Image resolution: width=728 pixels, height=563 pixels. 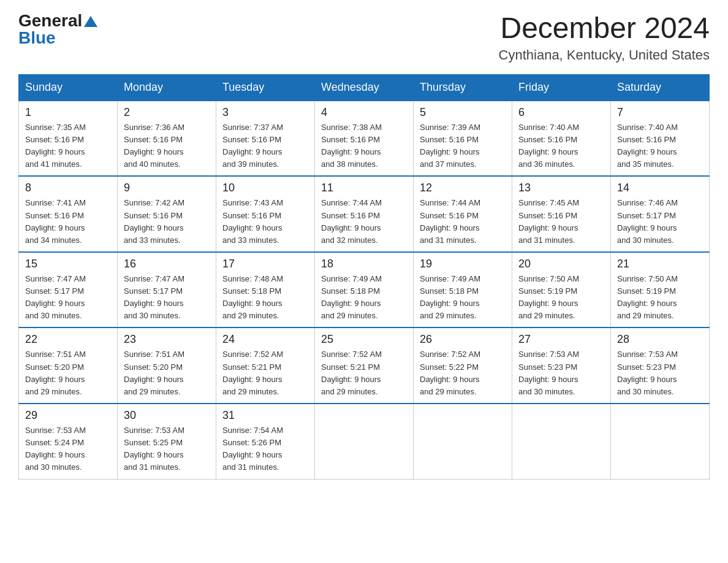 I want to click on calendar-cell: 27Sunrise: 7:53 AMSunset: 5:23 PMDayligh…, so click(x=561, y=366).